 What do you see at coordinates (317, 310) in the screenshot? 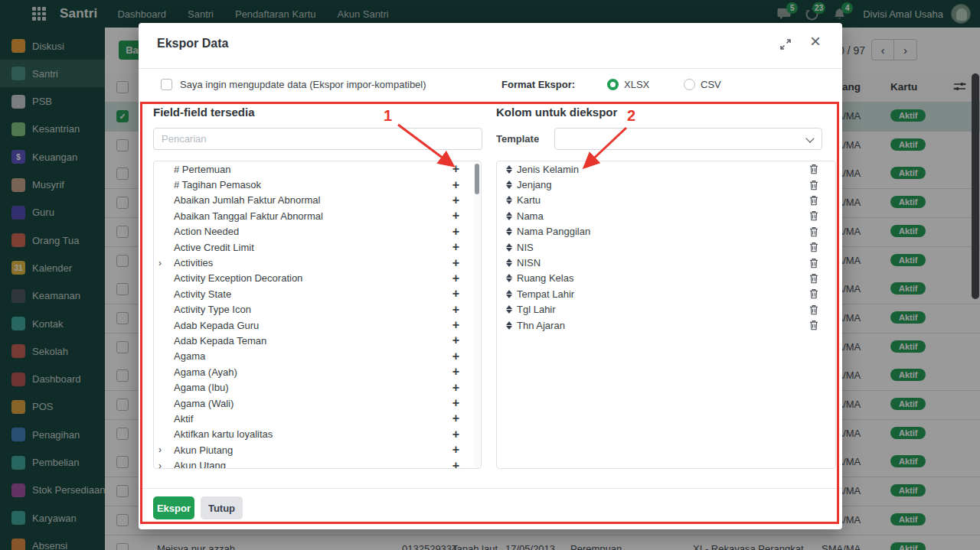
I see `field-row-activity-type-icon: Activity Type Icon+` at bounding box center [317, 310].